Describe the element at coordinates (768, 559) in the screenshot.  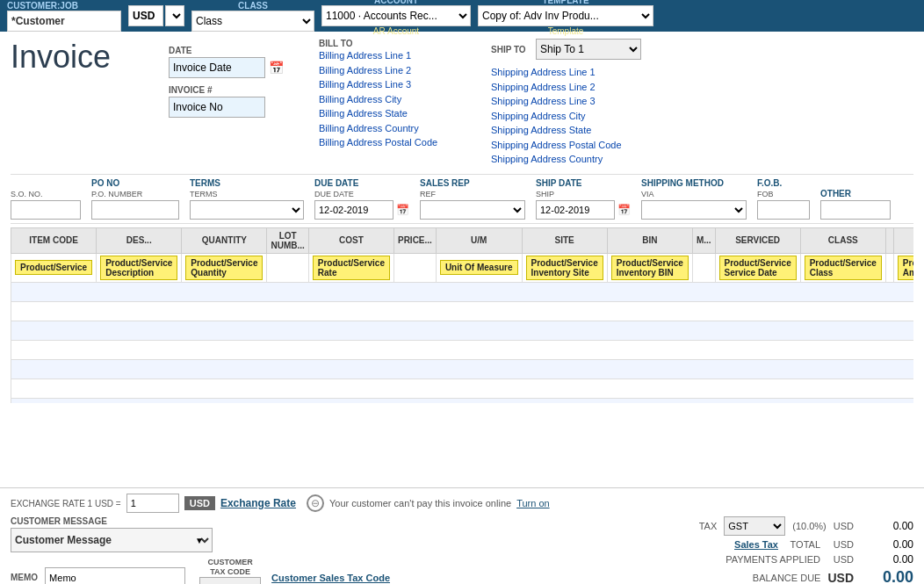
I see `payments-label: PAYMENTS APPLIED` at that location.